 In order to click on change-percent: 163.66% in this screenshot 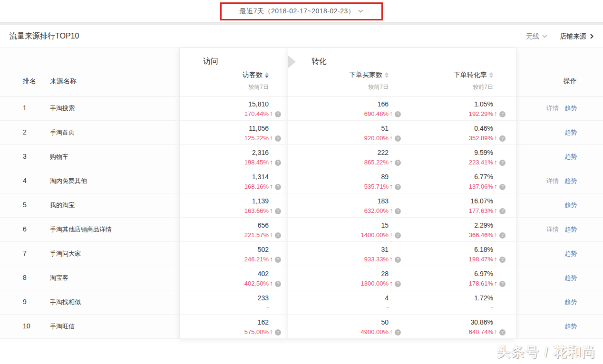, I will do `click(257, 211)`.